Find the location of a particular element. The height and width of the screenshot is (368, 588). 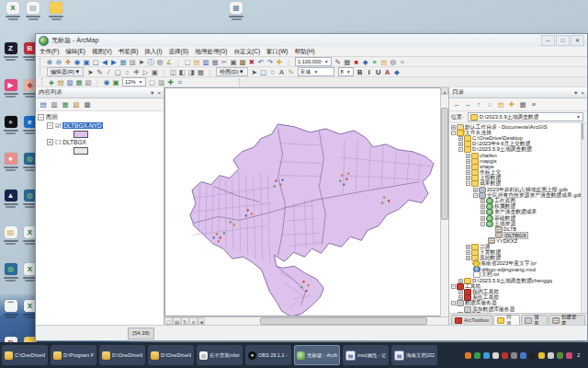

redo-icon: ↷ is located at coordinates (270, 63).